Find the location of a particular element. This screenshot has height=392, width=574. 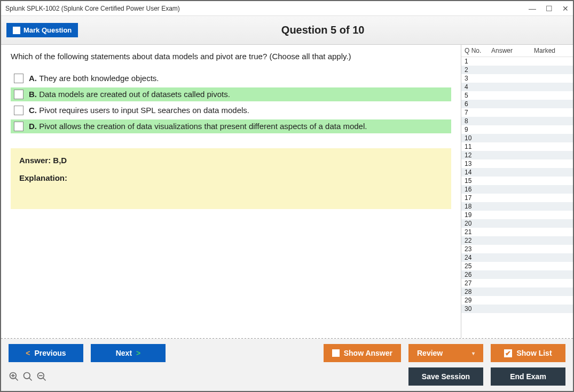

window-title: Splunk SPLK-1002 (Splunk Core Certified … is located at coordinates (267, 9).